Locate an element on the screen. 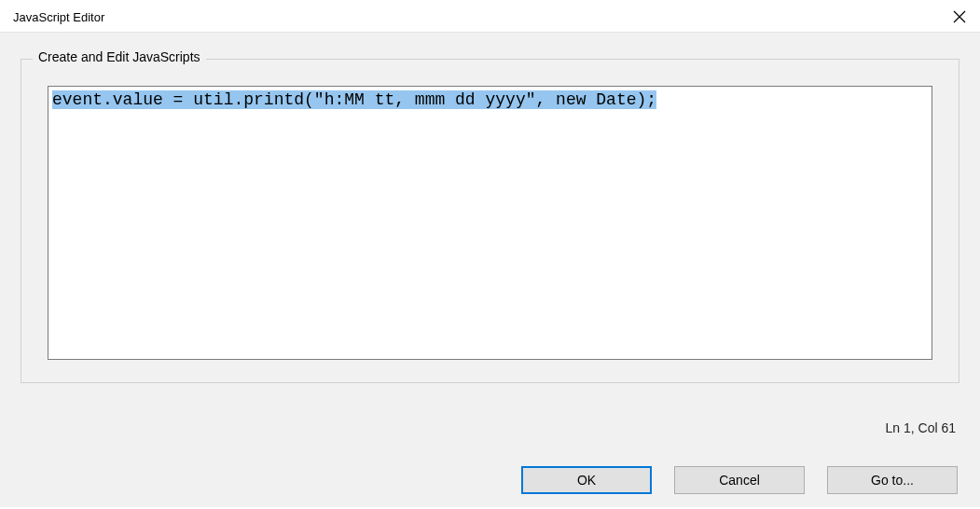 The width and height of the screenshot is (980, 509). ok-button: OK is located at coordinates (587, 480).